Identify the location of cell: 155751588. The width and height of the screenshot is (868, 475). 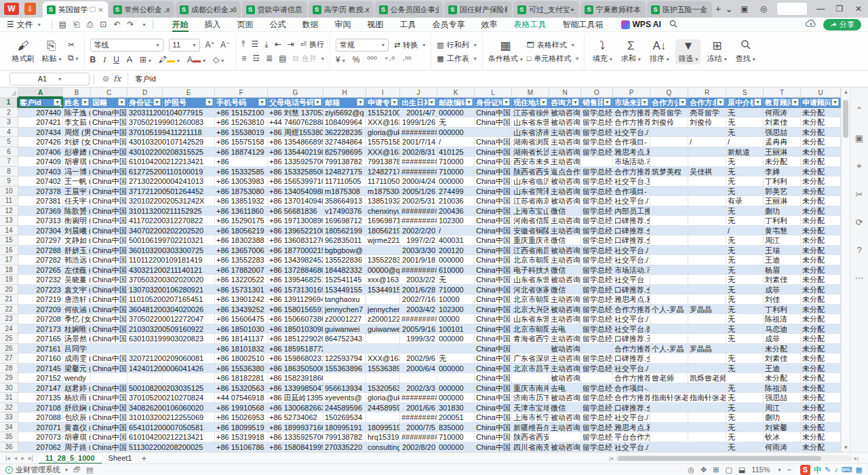
(383, 142).